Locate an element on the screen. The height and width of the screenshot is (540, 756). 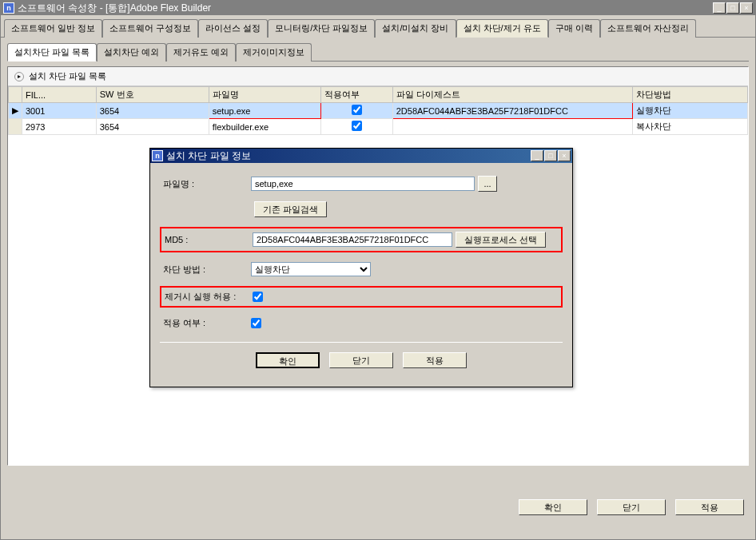
browse-button: ... is located at coordinates (487, 184).